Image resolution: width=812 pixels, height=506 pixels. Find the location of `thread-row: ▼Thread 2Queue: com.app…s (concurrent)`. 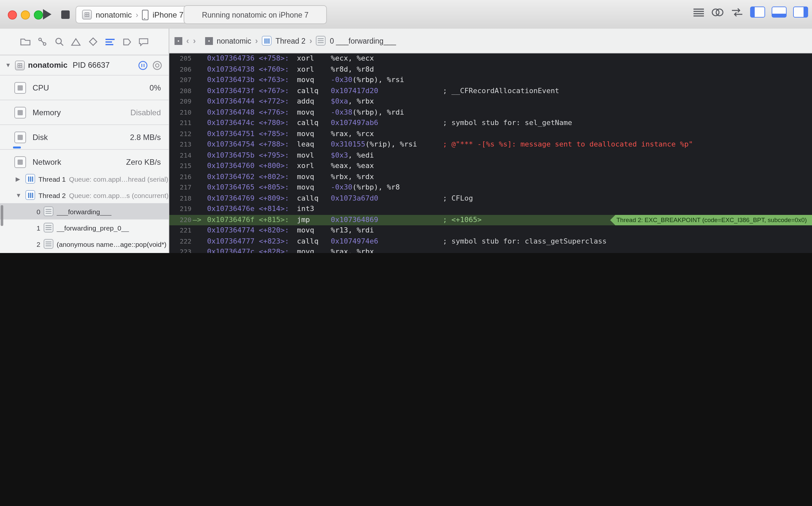

thread-row: ▼Thread 2Queue: com.app…s (concurrent) is located at coordinates (84, 195).